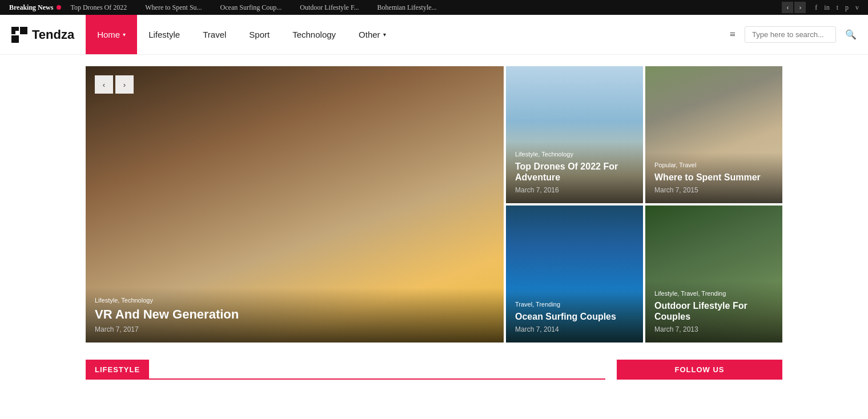 This screenshot has width=868, height=419. Describe the element at coordinates (35, 8) in the screenshot. I see `breaking-label: Breaking News` at that location.